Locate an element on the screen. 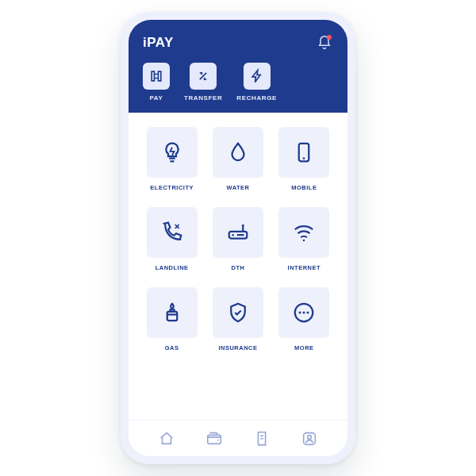 The image size is (476, 476). tile-label: INSURANCE is located at coordinates (238, 347).